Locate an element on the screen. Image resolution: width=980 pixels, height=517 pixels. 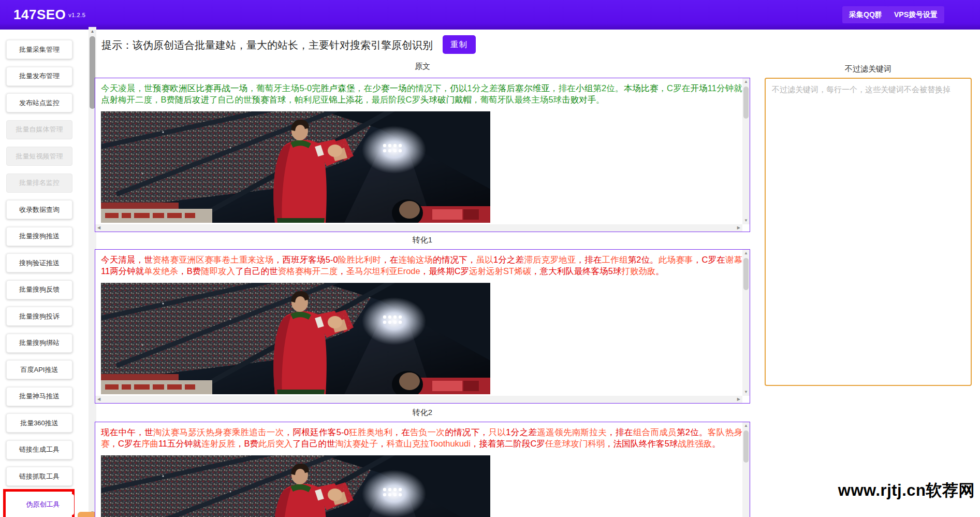
text-segment: 单发绝杀 is located at coordinates (161, 271).